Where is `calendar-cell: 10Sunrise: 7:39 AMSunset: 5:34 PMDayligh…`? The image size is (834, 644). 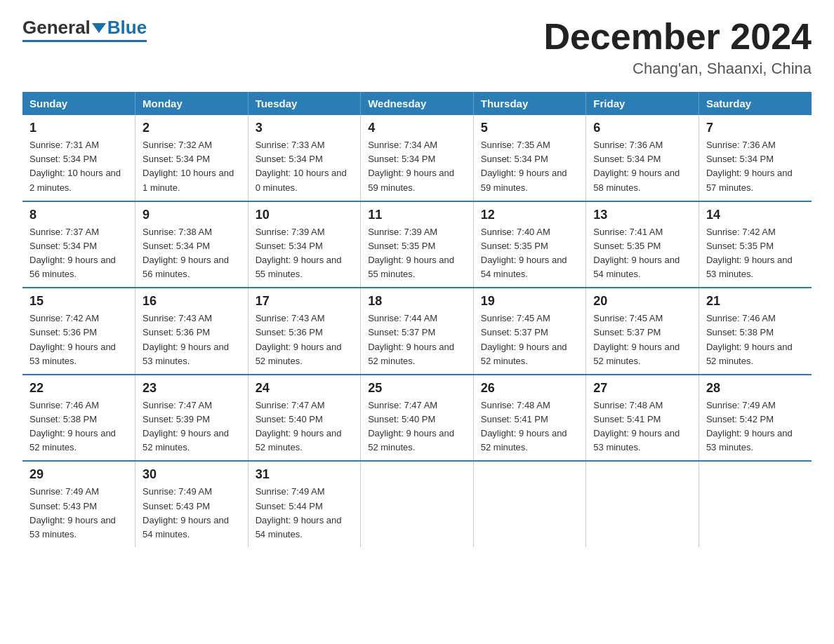 calendar-cell: 10Sunrise: 7:39 AMSunset: 5:34 PMDayligh… is located at coordinates (305, 245).